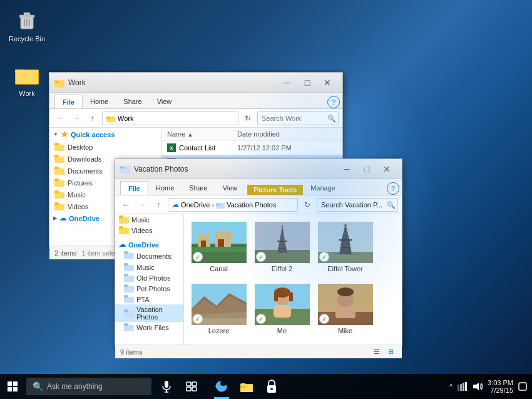 This screenshot has height=399, width=532. What do you see at coordinates (170, 118) in the screenshot?
I see `work-address-path: Work` at bounding box center [170, 118].